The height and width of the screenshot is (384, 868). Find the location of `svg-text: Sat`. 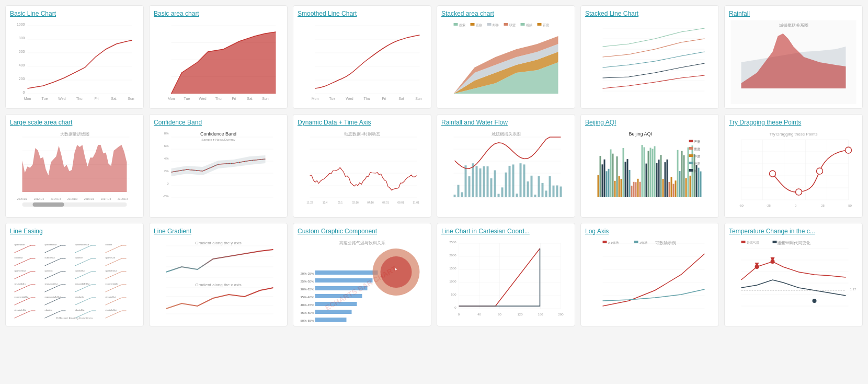

svg-text: Sat is located at coordinates (114, 98).